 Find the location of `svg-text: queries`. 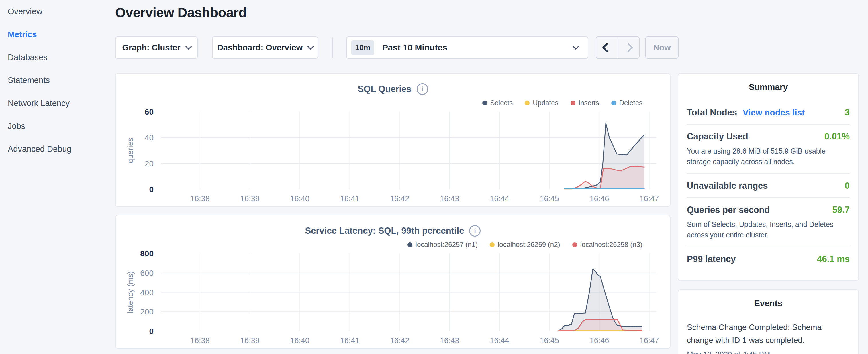

svg-text: queries is located at coordinates (130, 151).